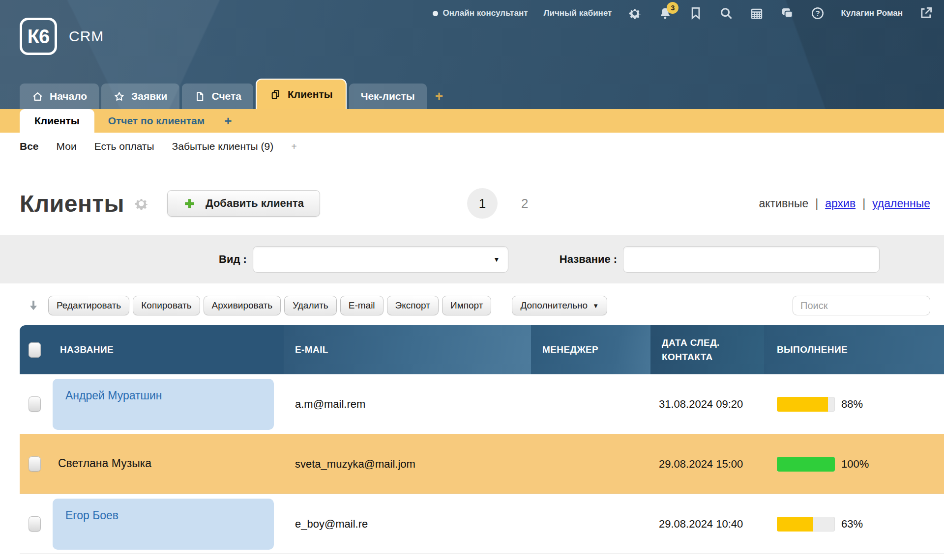 This screenshot has height=560, width=944. What do you see at coordinates (578, 13) in the screenshot?
I see `personal-account-link: Личный кабинет` at bounding box center [578, 13].